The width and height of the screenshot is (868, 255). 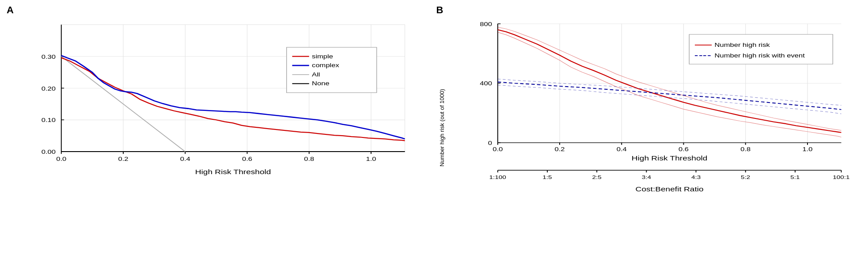 I want to click on svg-text: Number high risk with event, so click(x=759, y=56).